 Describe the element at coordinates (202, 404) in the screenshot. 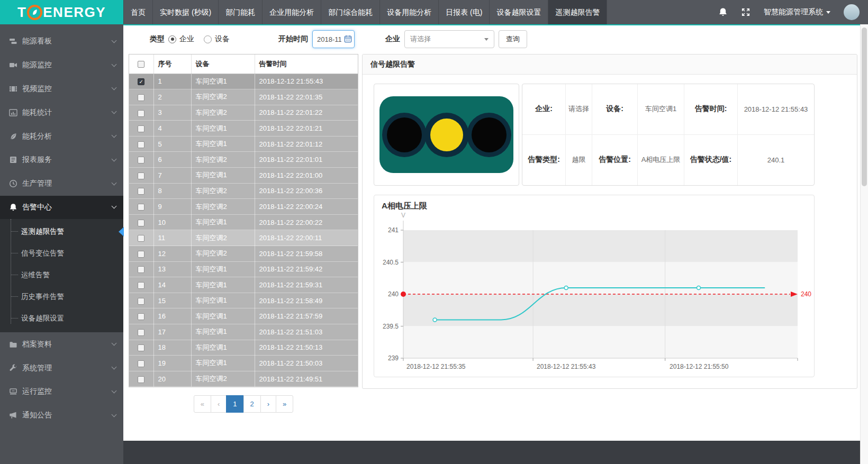

I see `first-page-button: «` at that location.